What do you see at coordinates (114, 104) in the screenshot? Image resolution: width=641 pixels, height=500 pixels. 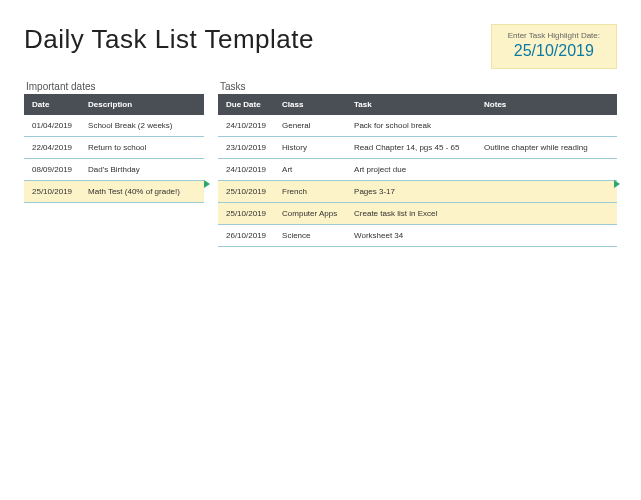 I see `table-header-row: Date Description` at bounding box center [114, 104].